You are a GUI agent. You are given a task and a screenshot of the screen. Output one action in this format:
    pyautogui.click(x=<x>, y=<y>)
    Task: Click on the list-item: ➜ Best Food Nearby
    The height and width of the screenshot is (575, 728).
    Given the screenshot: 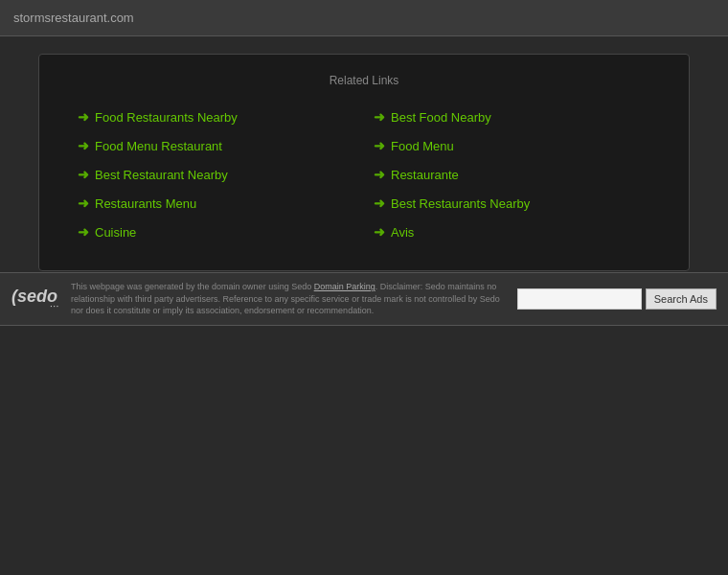 What is the action you would take?
    pyautogui.click(x=512, y=117)
    